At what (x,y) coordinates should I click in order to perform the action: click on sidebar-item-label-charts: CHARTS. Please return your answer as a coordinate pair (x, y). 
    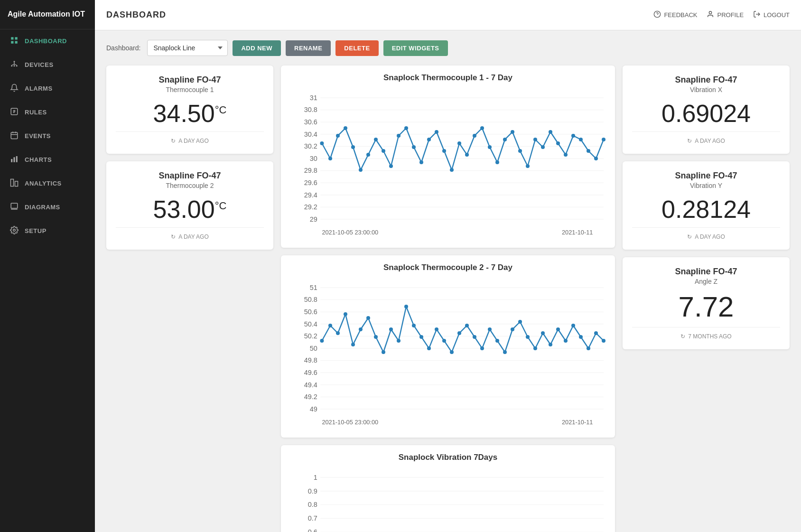
    Looking at the image, I should click on (38, 159).